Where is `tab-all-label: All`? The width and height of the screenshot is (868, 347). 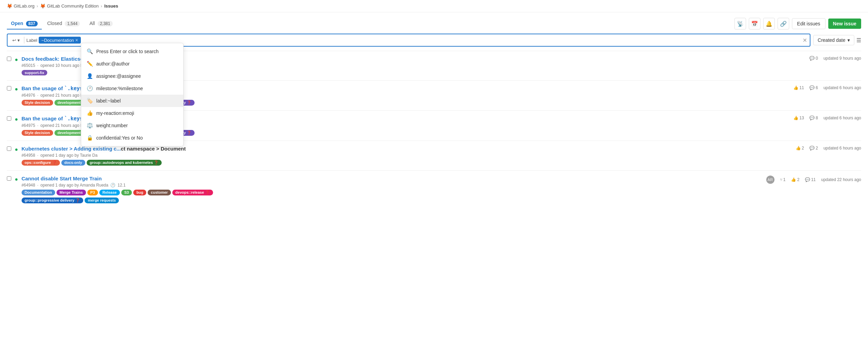
tab-all-label: All is located at coordinates (92, 23).